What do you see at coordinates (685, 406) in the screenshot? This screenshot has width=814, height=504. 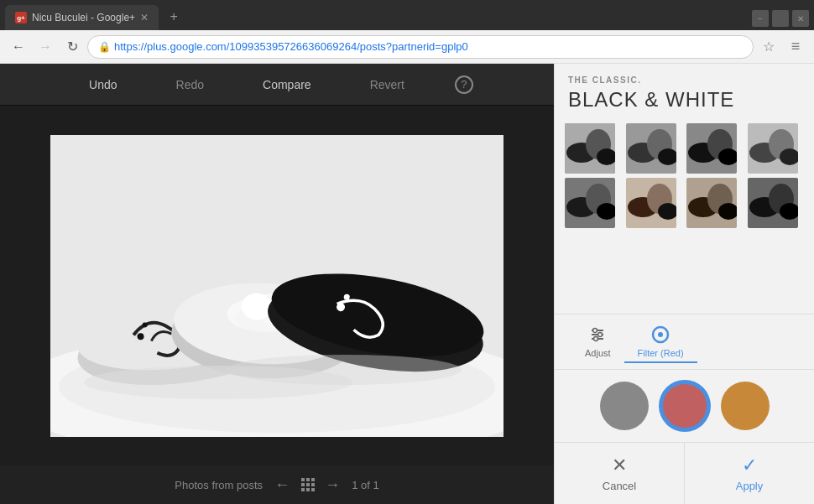 I see `color-swatches-container` at bounding box center [685, 406].